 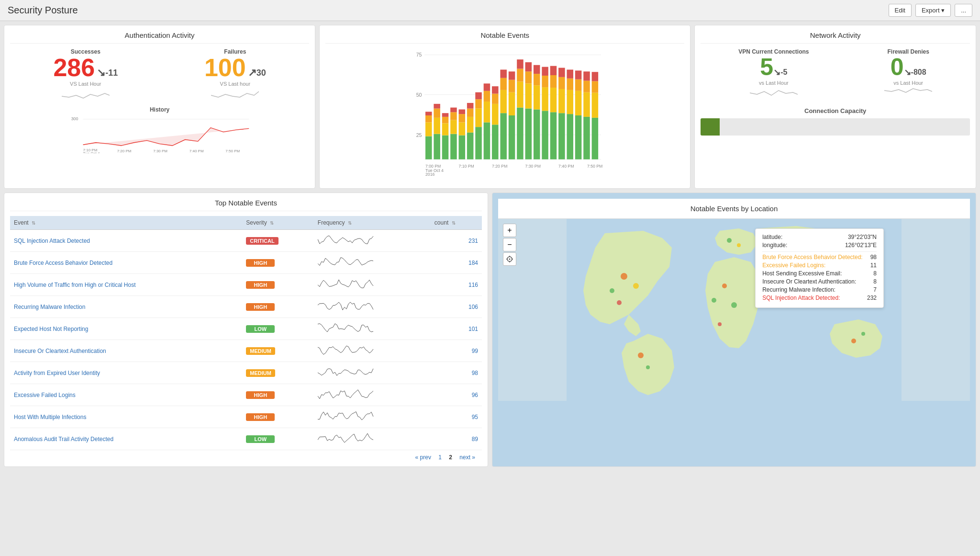 What do you see at coordinates (246, 329) in the screenshot?
I see `table-row: Expected Host Not Reporting LOW 101` at bounding box center [246, 329].